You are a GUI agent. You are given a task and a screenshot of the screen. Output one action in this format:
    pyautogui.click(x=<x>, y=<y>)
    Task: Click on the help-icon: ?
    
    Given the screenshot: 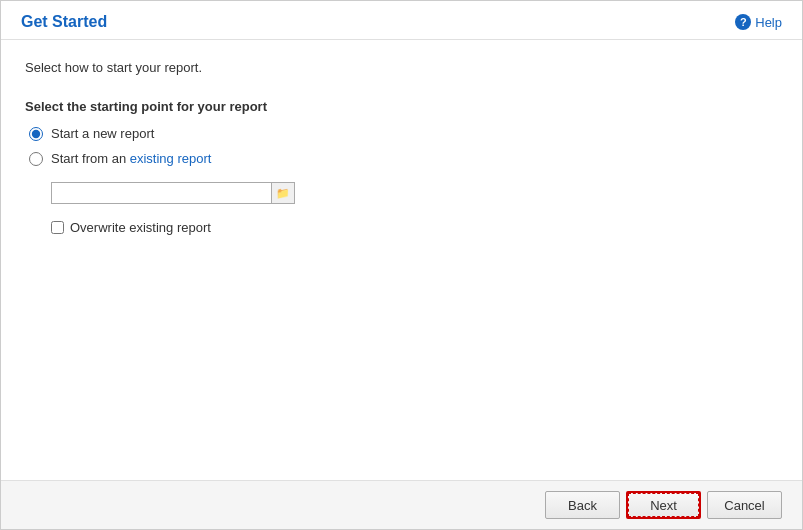 What is the action you would take?
    pyautogui.click(x=743, y=22)
    